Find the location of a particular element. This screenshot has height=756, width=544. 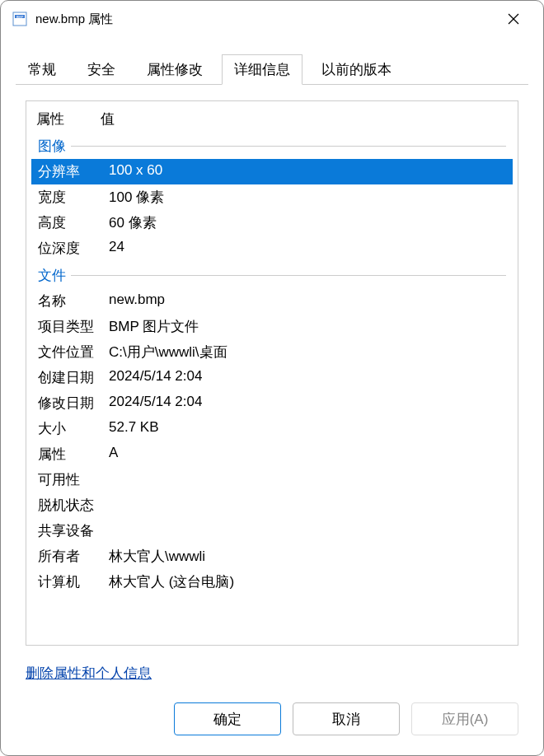

label-size: 大小 is located at coordinates (73, 428).